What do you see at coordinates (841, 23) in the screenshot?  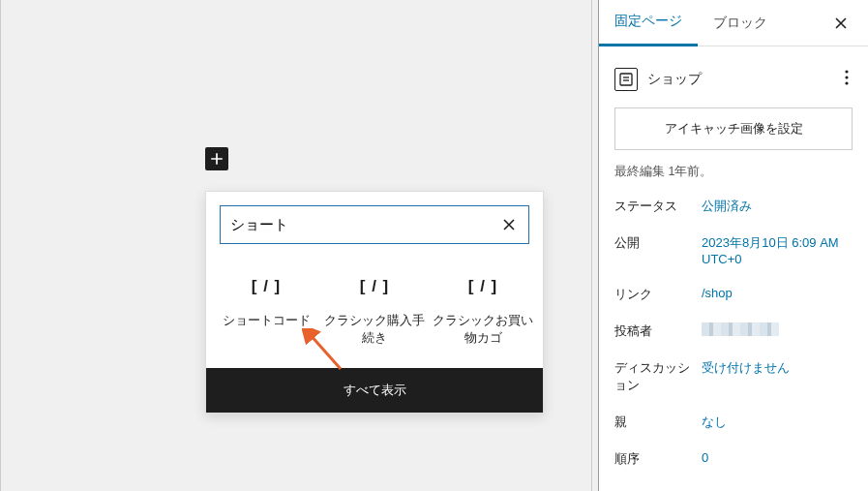 I see `close-sidebar-button` at bounding box center [841, 23].